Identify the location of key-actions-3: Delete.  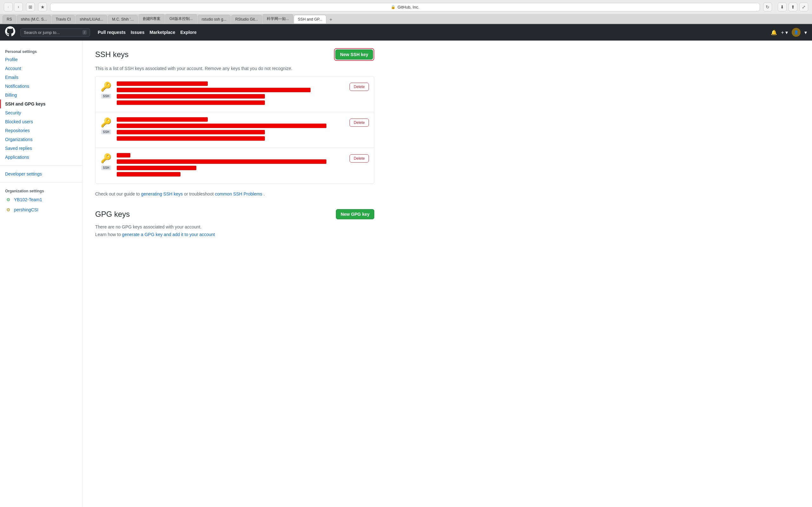
(359, 158).